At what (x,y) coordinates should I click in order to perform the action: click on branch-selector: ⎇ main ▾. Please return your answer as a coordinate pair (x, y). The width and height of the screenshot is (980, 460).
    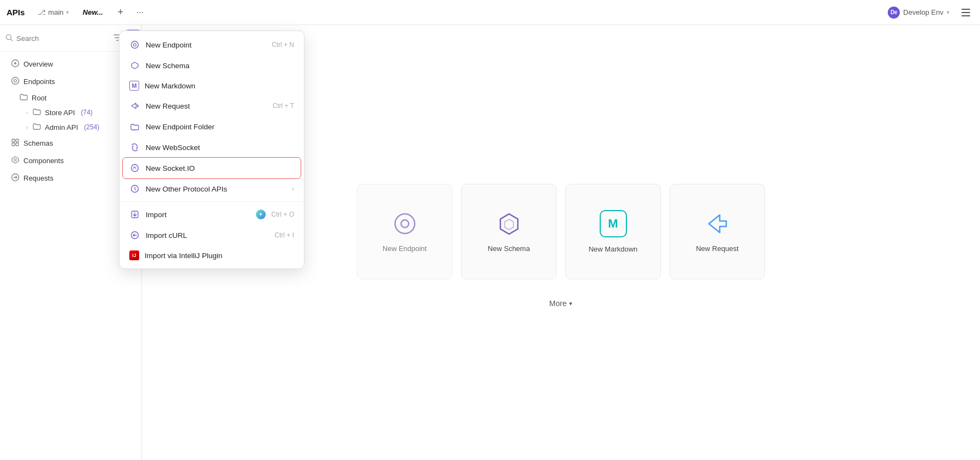
    Looking at the image, I should click on (53, 12).